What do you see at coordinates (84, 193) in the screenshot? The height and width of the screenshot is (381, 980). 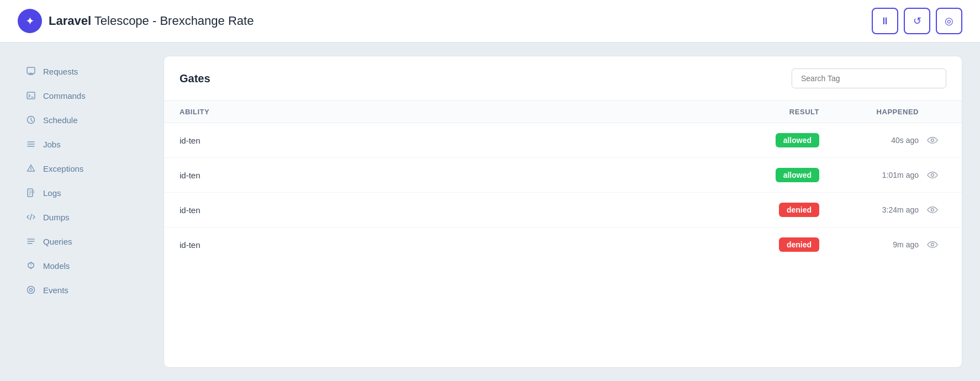 I see `sidebar-item-logs: Logs` at bounding box center [84, 193].